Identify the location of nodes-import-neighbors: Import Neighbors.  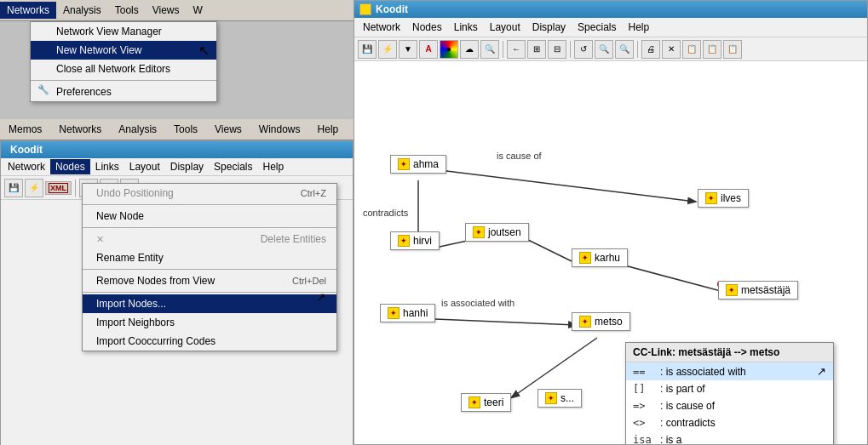
(210, 322).